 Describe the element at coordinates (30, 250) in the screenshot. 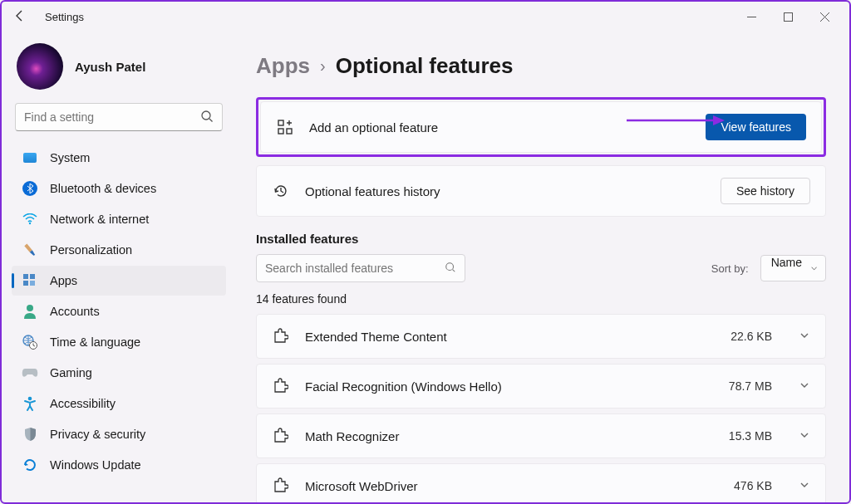

I see `paintbrush-icon` at that location.